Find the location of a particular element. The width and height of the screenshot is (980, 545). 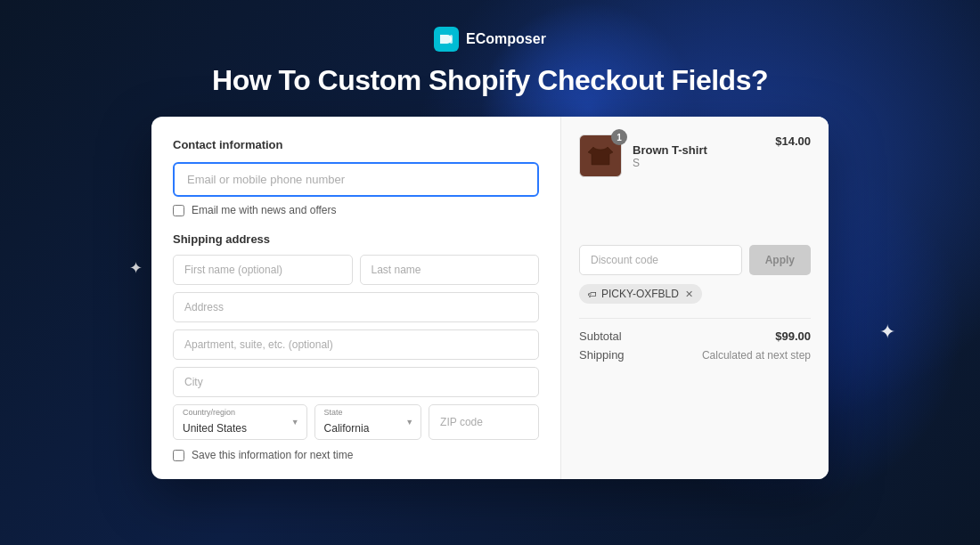

city-row is located at coordinates (356, 382).